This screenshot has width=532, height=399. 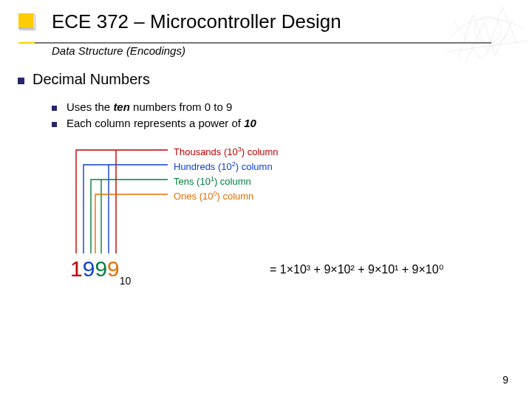 I want to click on bullet-line-1: Uses the ten numbers from 0 to 9, so click(x=149, y=106).